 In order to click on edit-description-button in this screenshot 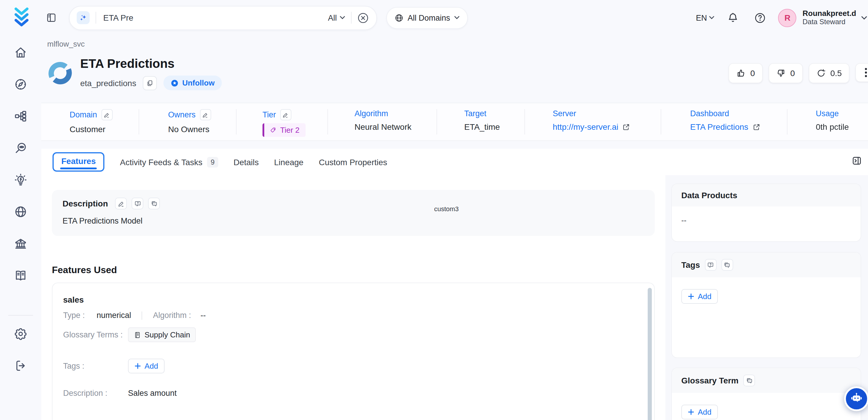, I will do `click(121, 204)`.